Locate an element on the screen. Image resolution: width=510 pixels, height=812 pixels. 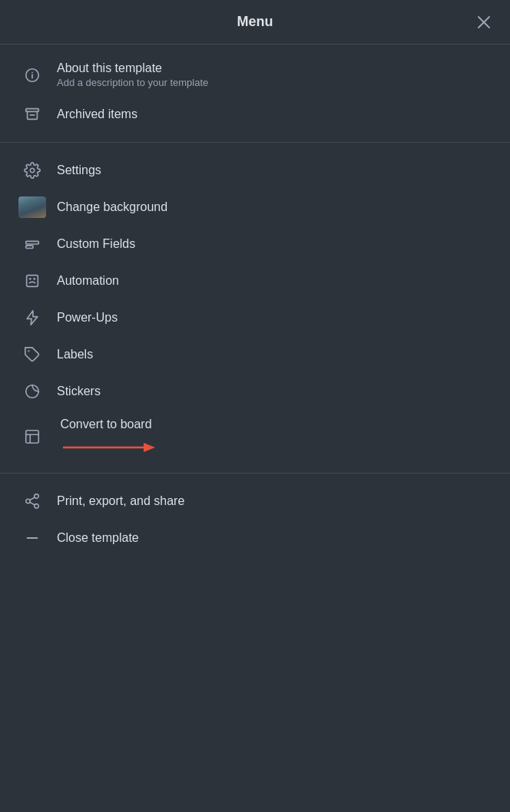
change-background-content: Change background is located at coordinates (112, 207).